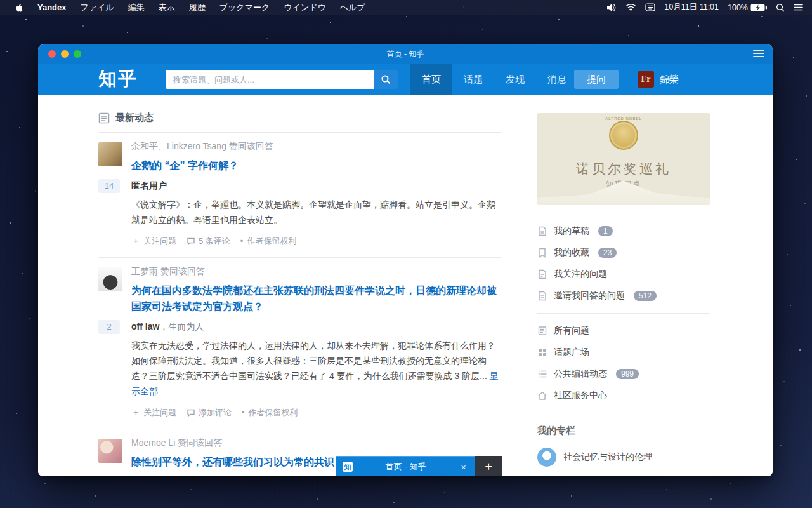  Describe the element at coordinates (181, 326) in the screenshot. I see `author-bio: ，生而为人` at that location.